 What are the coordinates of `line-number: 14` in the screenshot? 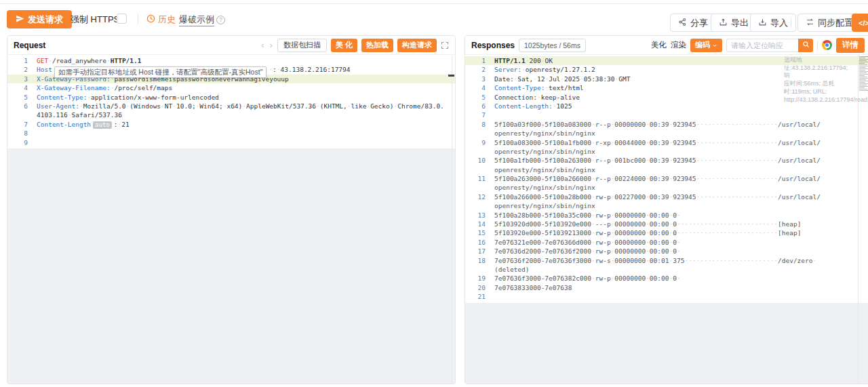 It's located at (475, 224).